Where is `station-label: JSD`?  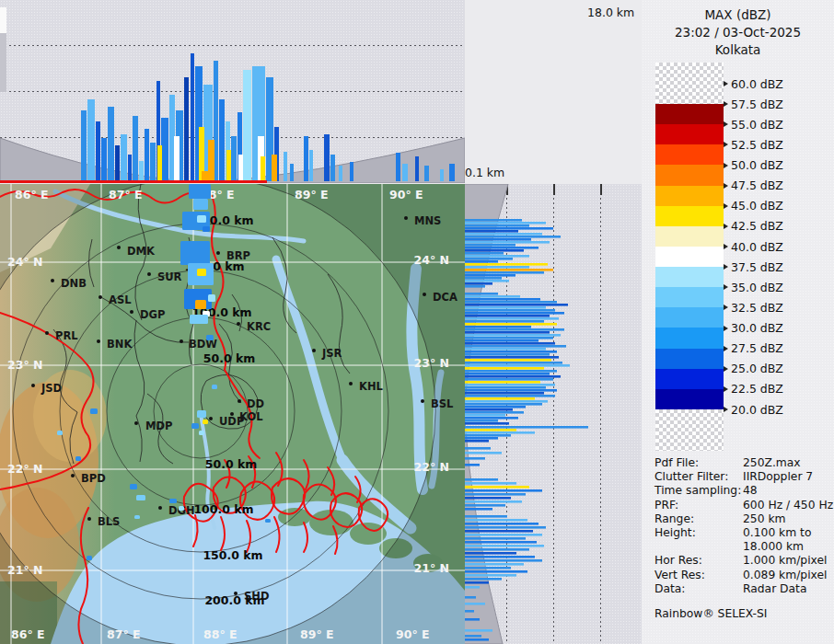 station-label: JSD is located at coordinates (52, 388).